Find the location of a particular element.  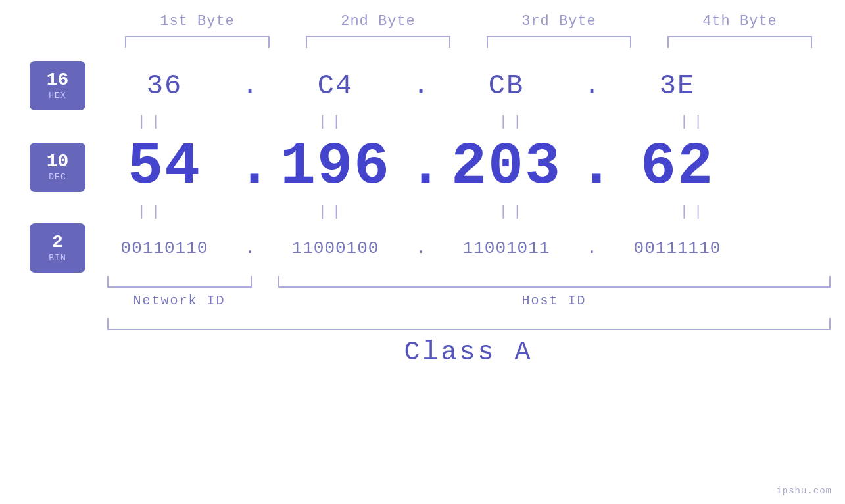

equals-hex-dec: || || || || is located at coordinates (423, 122).